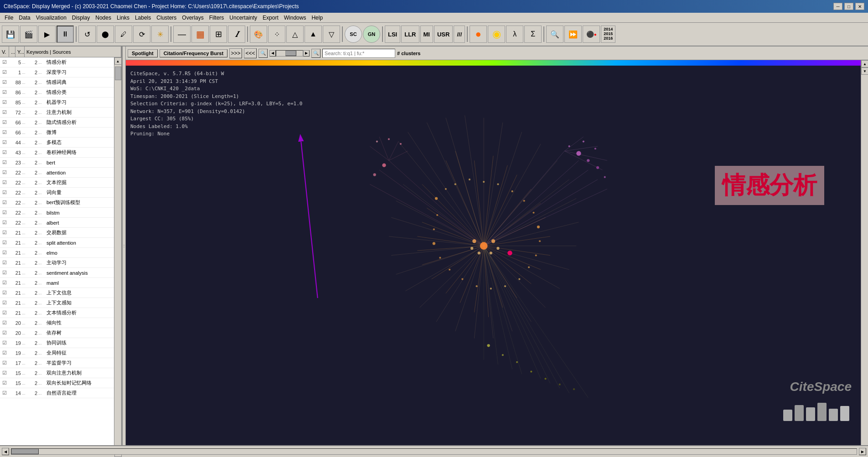  What do you see at coordinates (200, 34) in the screenshot?
I see `grid-button: ▦` at bounding box center [200, 34].